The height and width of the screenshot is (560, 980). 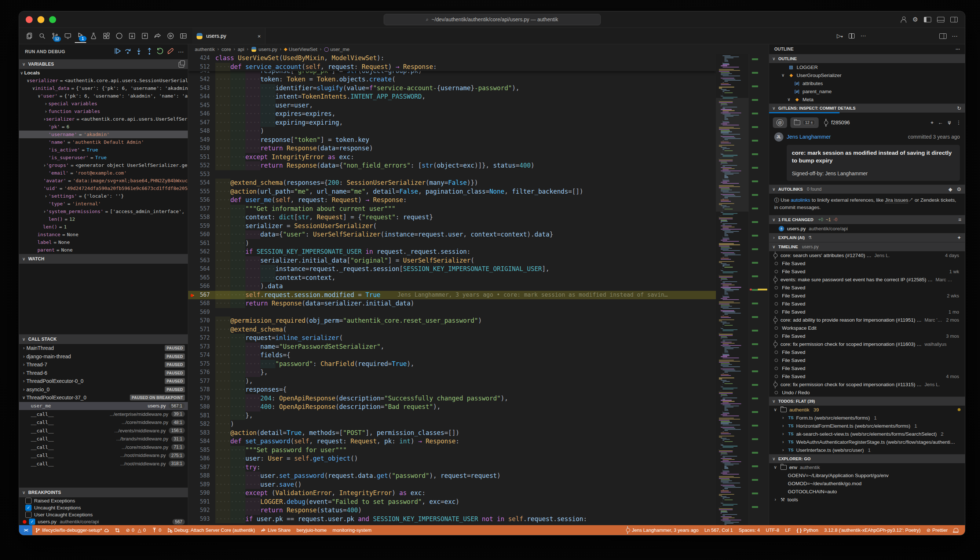 I want to click on line-number: 571, so click(x=202, y=330).